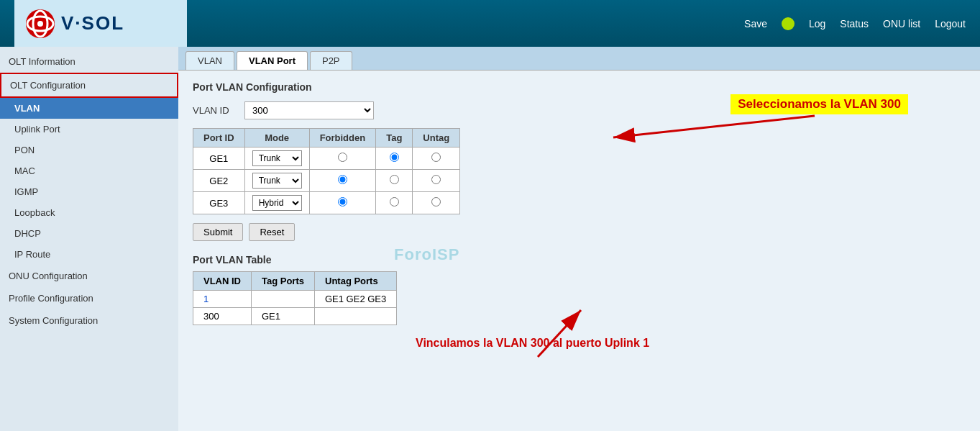  Describe the element at coordinates (277, 158) in the screenshot. I see `mode-ge1: TrunkAccessHybrid` at that location.